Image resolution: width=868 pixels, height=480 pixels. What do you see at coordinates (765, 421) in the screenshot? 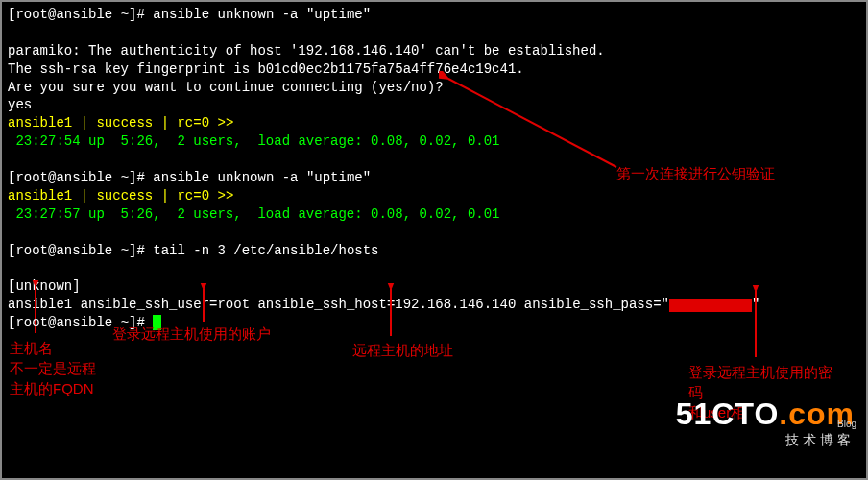
I see `watermark: 51CTO.com Blog 技术博客` at bounding box center [765, 421].